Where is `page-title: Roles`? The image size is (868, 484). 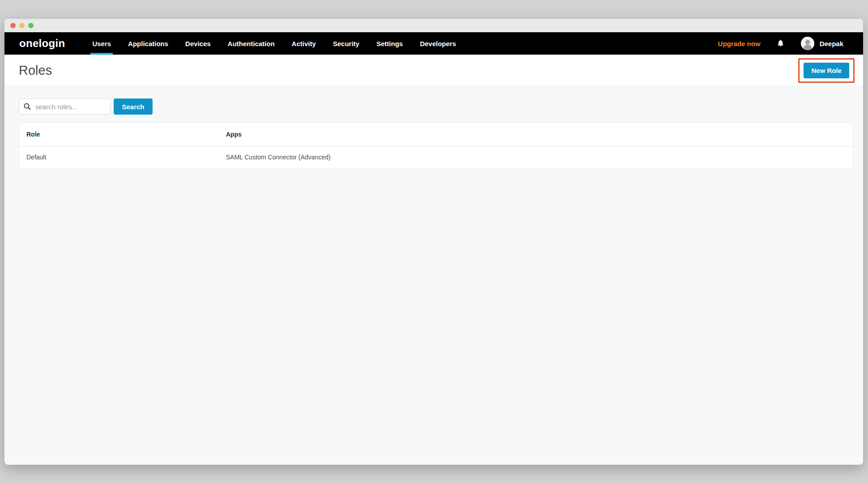
page-title: Roles is located at coordinates (35, 71).